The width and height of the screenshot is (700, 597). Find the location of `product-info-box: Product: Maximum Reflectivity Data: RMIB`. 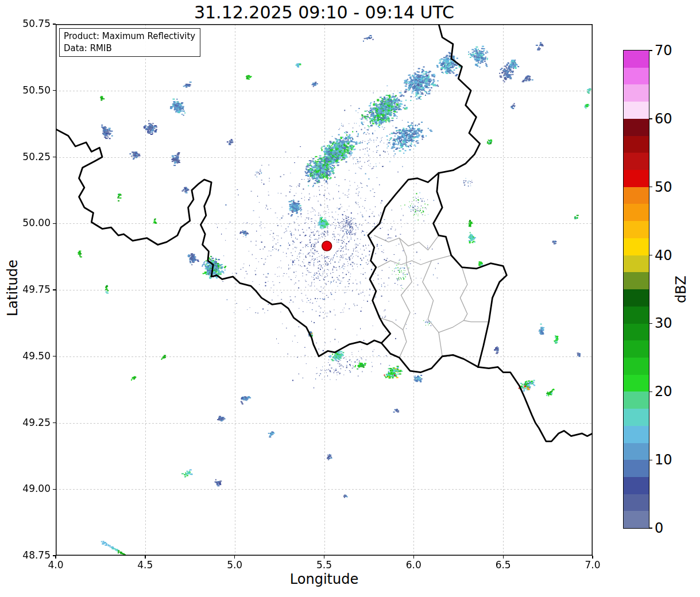

product-info-box: Product: Maximum Reflectivity Data: RMIB is located at coordinates (130, 42).